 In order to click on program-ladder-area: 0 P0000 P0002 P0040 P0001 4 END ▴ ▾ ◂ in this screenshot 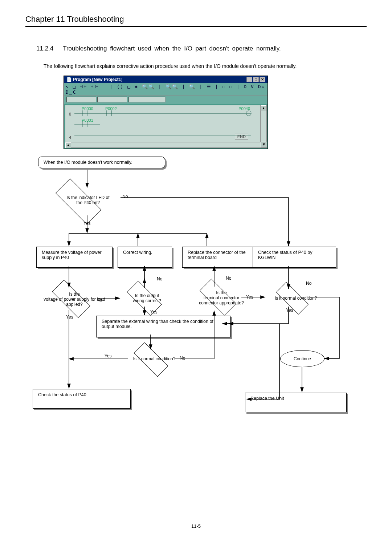, I will do `click(166, 126)`.